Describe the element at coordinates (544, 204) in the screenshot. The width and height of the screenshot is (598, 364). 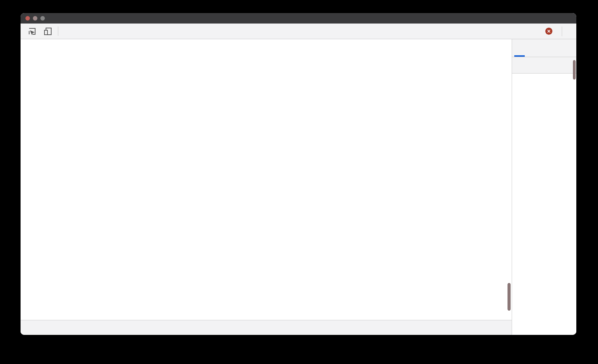
I see `styles-rules-list` at that location.